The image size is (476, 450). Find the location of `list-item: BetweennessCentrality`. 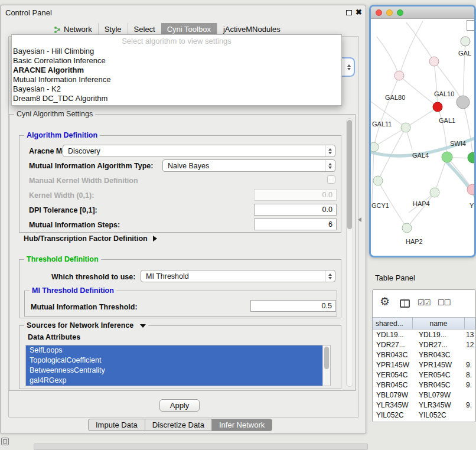

list-item: BetweennessCentrality is located at coordinates (174, 371).